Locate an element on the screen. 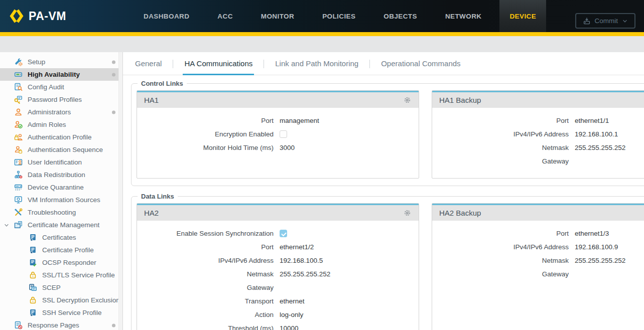 Image resolution: width=644 pixels, height=330 pixels. field-row-gateway: Gateway is located at coordinates (278, 288).